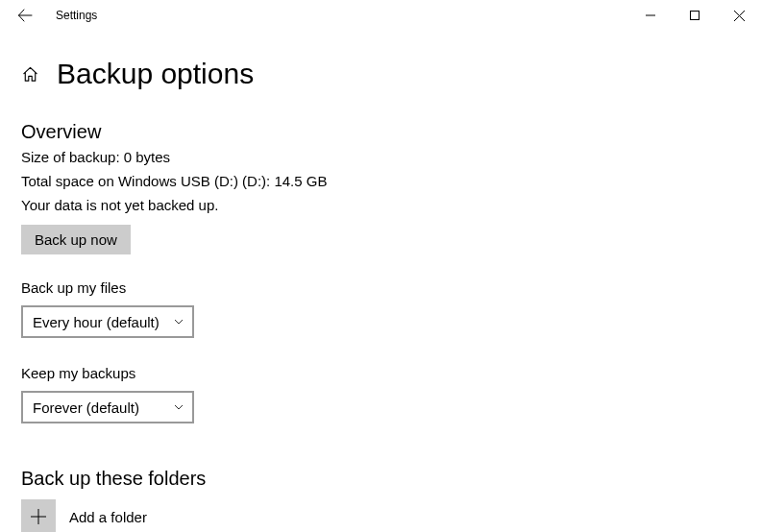  What do you see at coordinates (651, 15) in the screenshot?
I see `minimize-icon` at bounding box center [651, 15].